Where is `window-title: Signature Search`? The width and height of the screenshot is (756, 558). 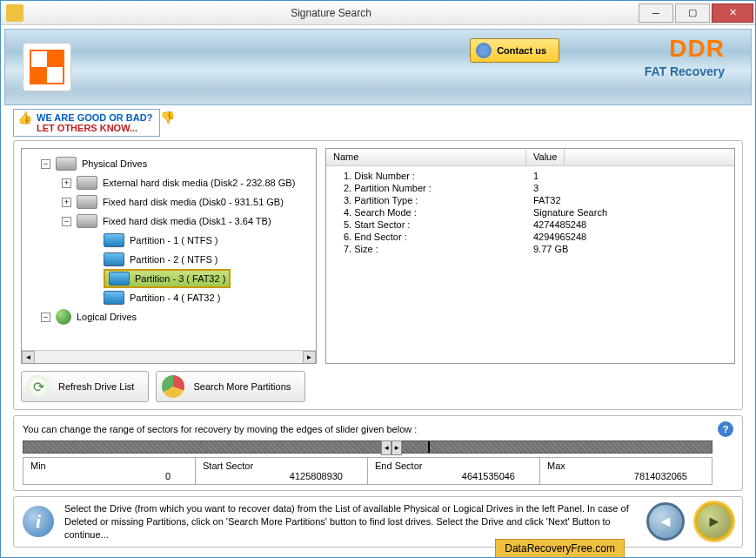
window-title: Signature Search is located at coordinates (331, 13).